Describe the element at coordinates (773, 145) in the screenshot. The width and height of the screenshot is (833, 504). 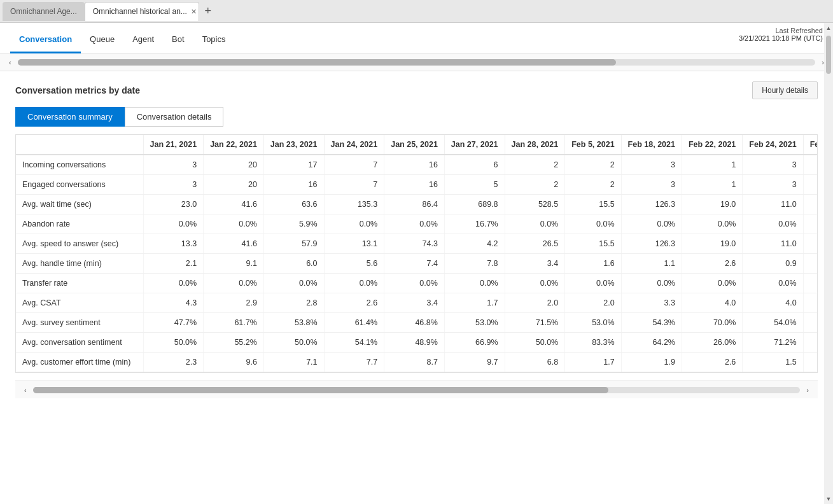
I see `col-header: Feb 24, 2021` at that location.